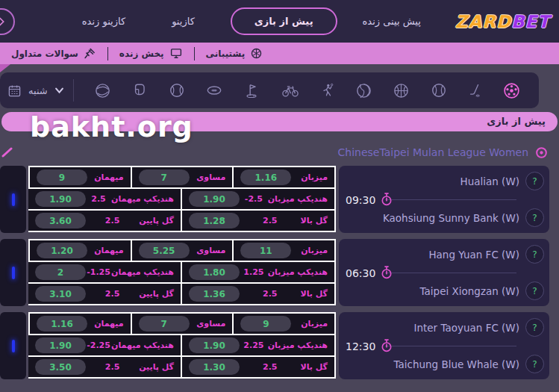  Describe the element at coordinates (13, 200) in the screenshot. I see `info-bar-icon` at that location.